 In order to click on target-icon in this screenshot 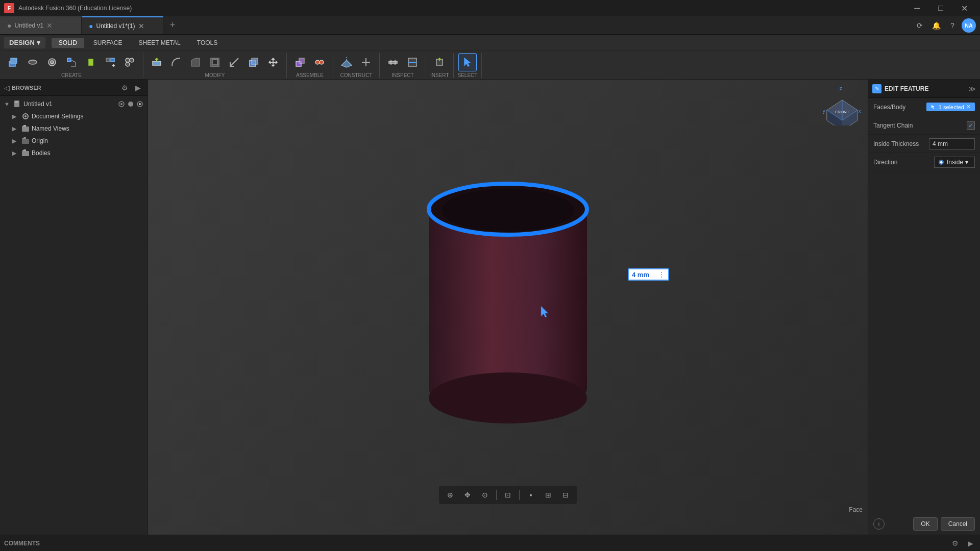, I will do `click(140, 104)`.